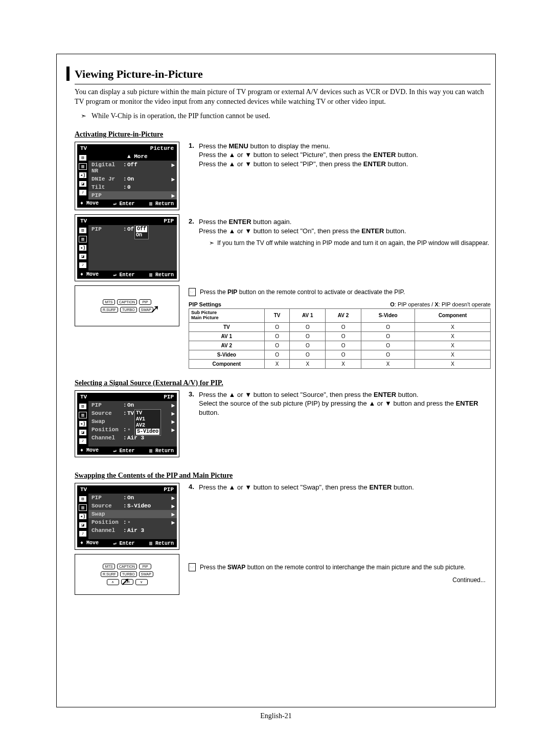 This screenshot has height=756, width=552. What do you see at coordinates (194, 155) in the screenshot?
I see `step-1-num: 1.` at bounding box center [194, 155].